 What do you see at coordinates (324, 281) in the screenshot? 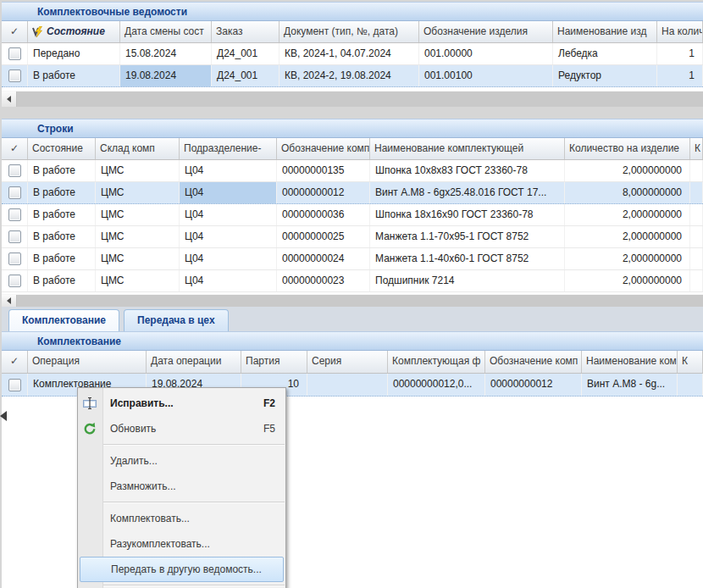
I see `cell-oboznach: 00000000023` at bounding box center [324, 281].